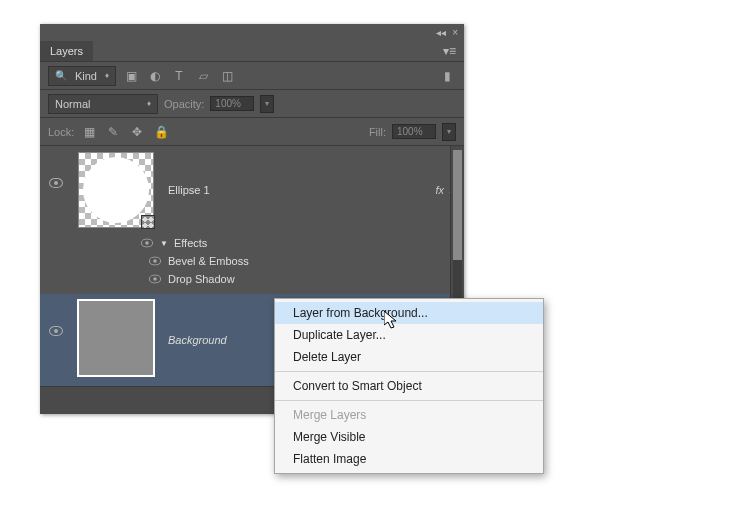  Describe the element at coordinates (61, 132) in the screenshot. I see `lock-label: Lock:` at that location.